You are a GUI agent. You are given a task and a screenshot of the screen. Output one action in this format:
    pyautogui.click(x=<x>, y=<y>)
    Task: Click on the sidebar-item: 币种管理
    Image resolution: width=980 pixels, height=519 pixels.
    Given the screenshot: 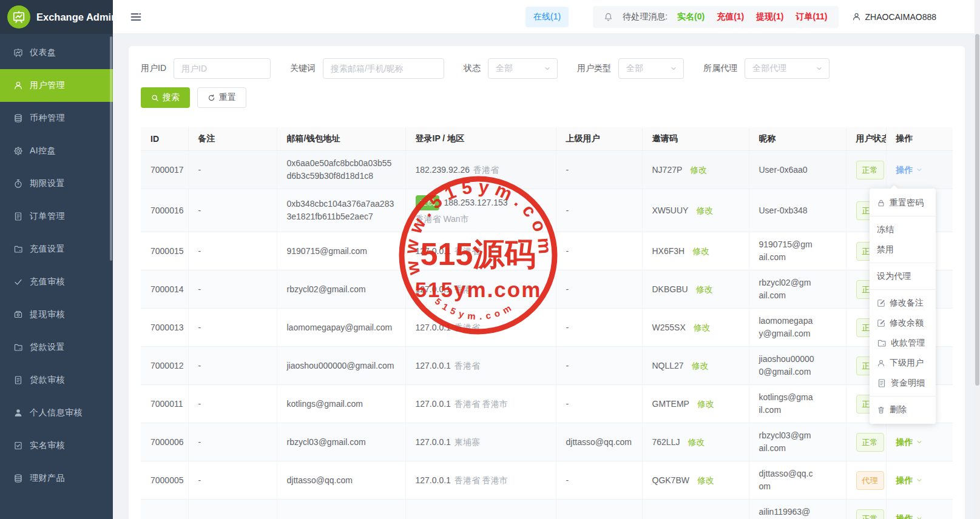 What is the action you would take?
    pyautogui.click(x=56, y=118)
    